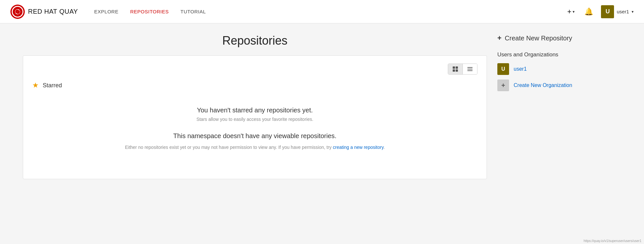 This screenshot has height=244, width=644. What do you see at coordinates (559, 77) in the screenshot?
I see `org-list: U user1 + Create New Organization` at bounding box center [559, 77].